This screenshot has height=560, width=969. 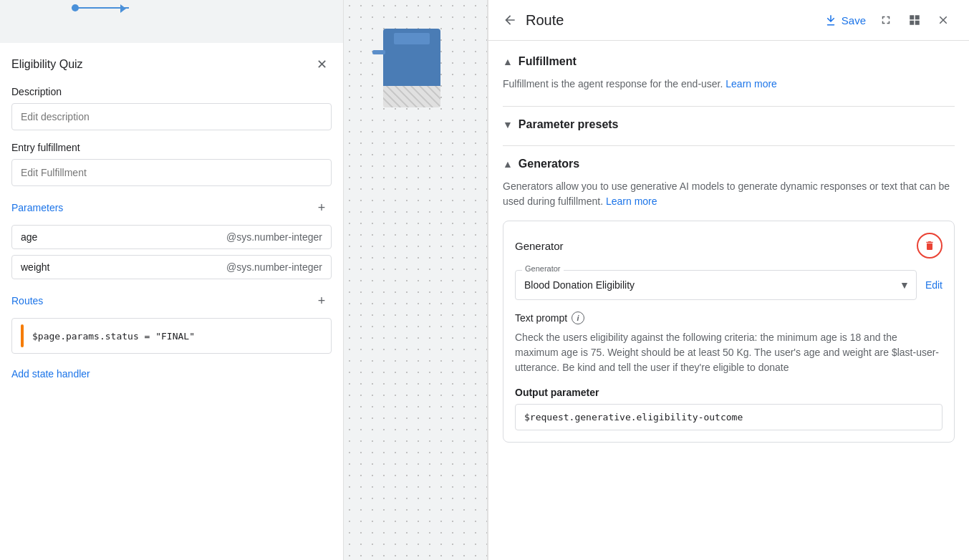 What do you see at coordinates (915, 20) in the screenshot?
I see `grid-icon` at bounding box center [915, 20].